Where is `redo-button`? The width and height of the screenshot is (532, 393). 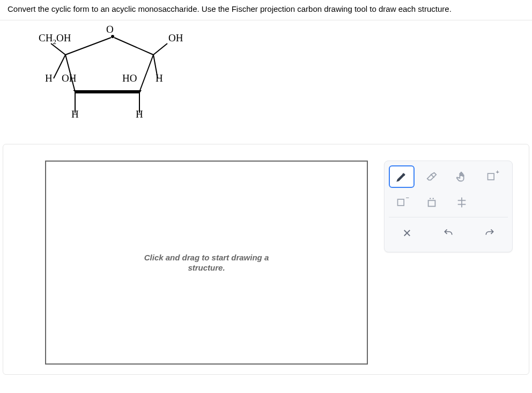 redo-button is located at coordinates (490, 233).